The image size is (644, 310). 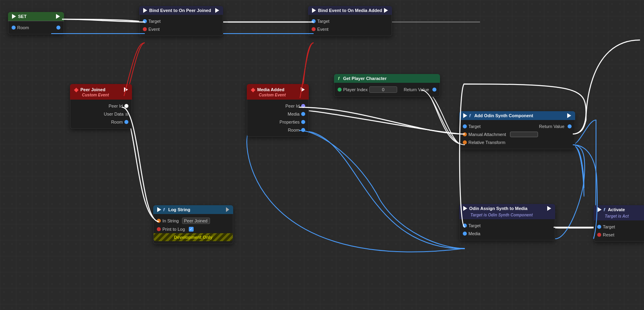 I want to click on print-to-log-label: Print to Log, so click(x=174, y=229).